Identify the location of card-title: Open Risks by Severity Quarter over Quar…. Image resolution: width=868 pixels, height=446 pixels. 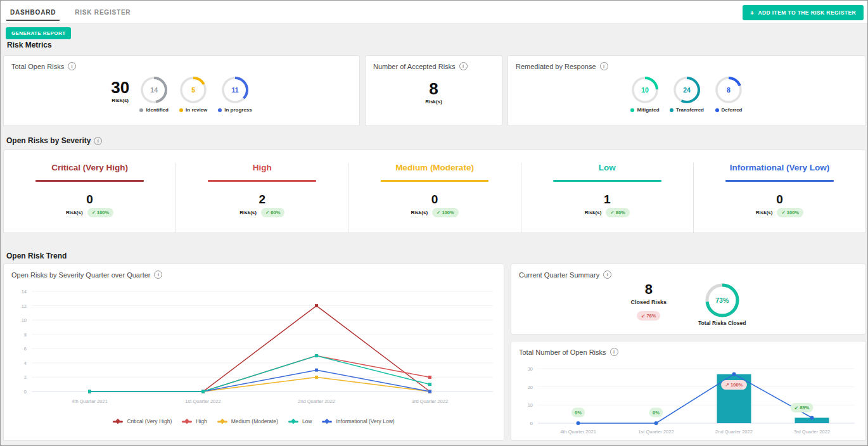
(81, 275).